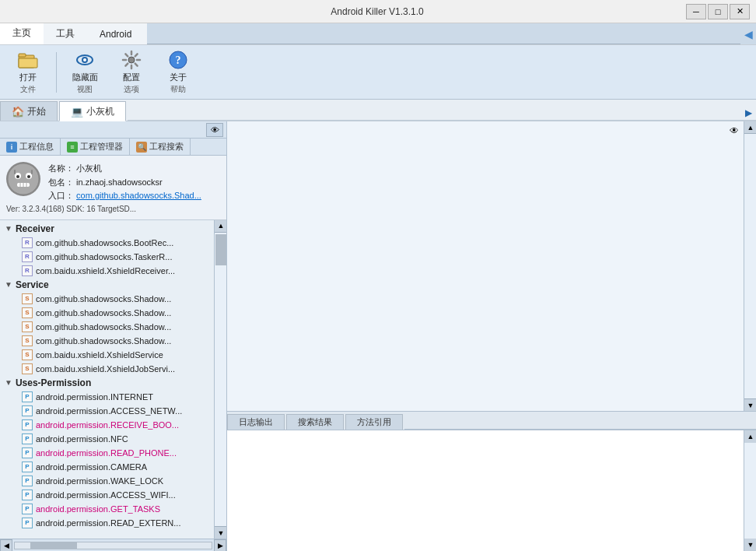  I want to click on left-hscrollbar: ◀ ▶, so click(114, 545).